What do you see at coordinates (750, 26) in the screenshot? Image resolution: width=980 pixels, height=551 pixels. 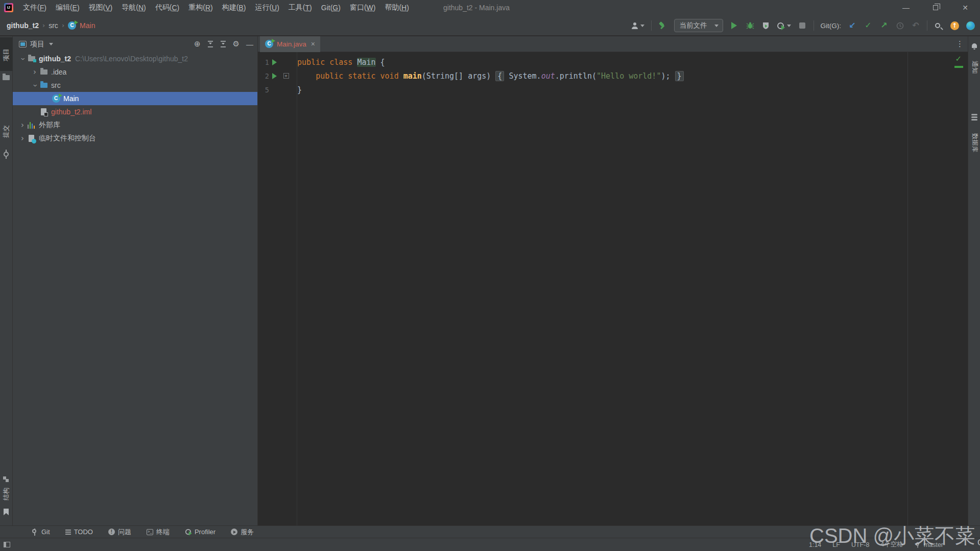 I see `debug-button` at bounding box center [750, 26].